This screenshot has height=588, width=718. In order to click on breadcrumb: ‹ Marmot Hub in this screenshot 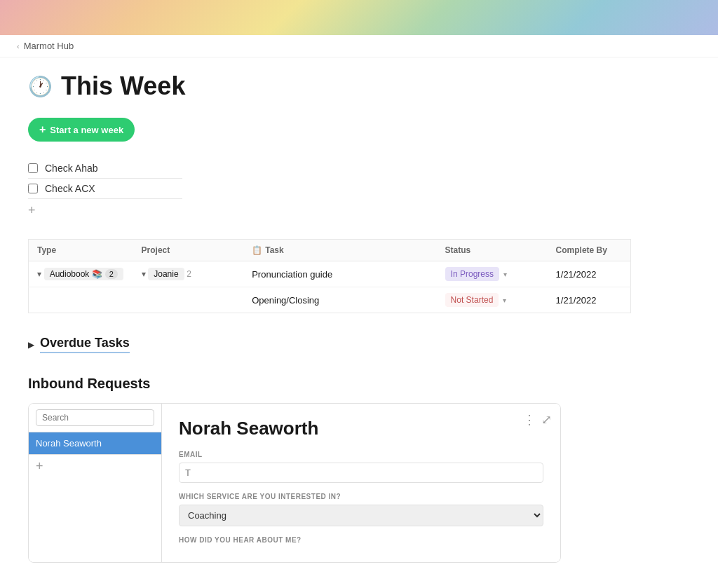, I will do `click(359, 46)`.